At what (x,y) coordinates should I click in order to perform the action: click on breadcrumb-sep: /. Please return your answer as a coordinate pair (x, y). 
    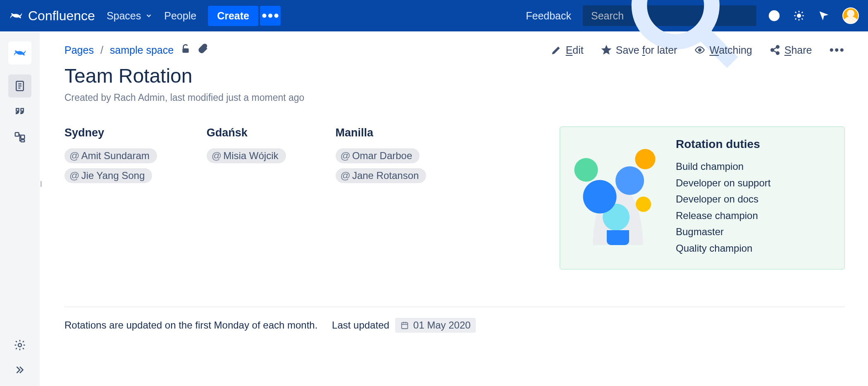
    Looking at the image, I should click on (102, 50).